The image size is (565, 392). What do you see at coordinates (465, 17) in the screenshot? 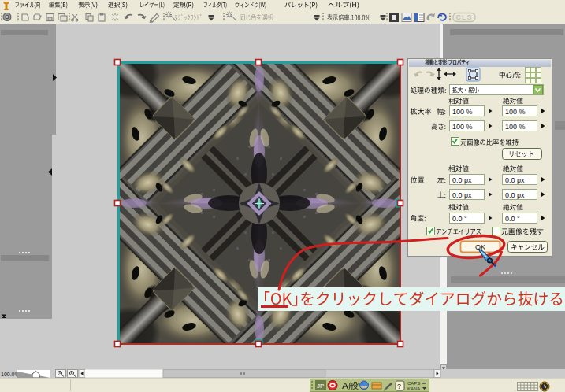
I see `svg-text: CLS` at bounding box center [465, 17].